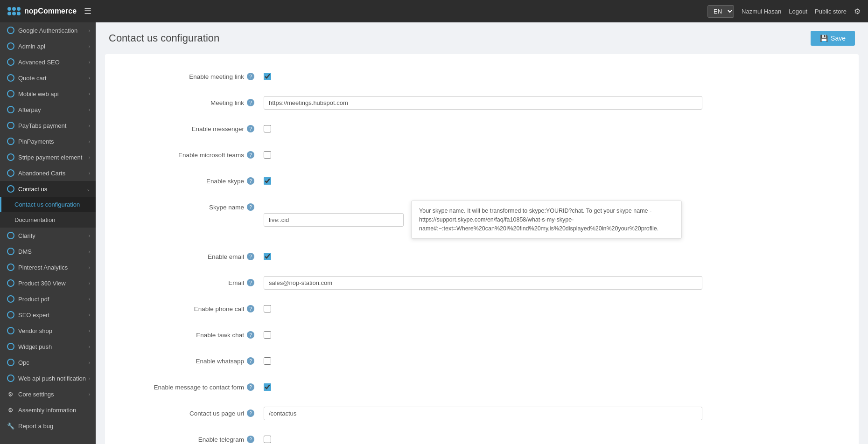 Image resolution: width=868 pixels, height=444 pixels. What do you see at coordinates (48, 394) in the screenshot?
I see `sidebar-item-core-settings: ⚙ Core settings ›` at bounding box center [48, 394].